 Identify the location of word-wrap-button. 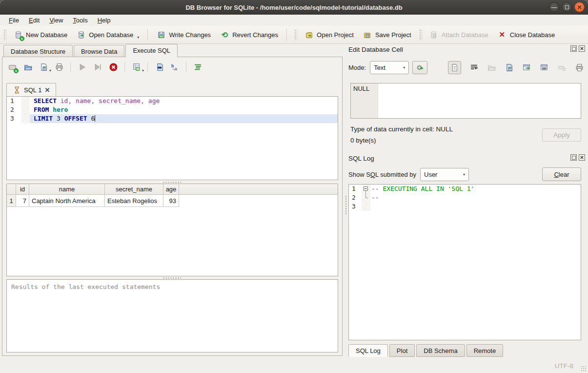
(474, 67).